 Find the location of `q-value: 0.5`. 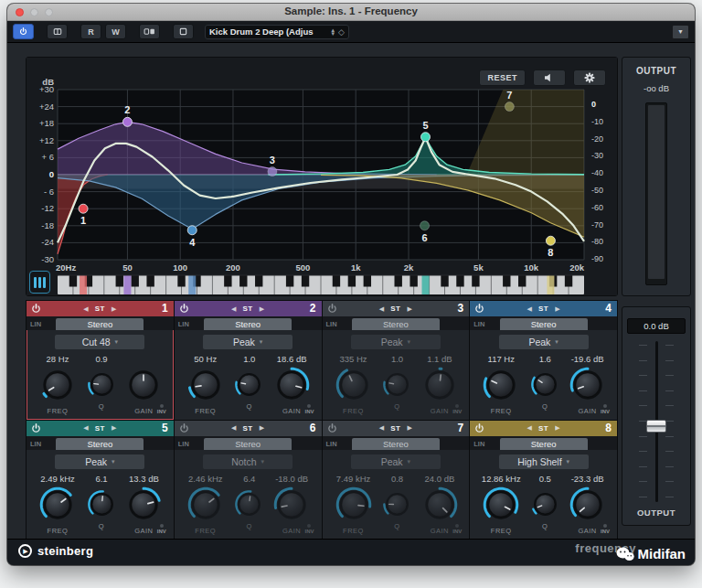

q-value: 0.5 is located at coordinates (545, 479).